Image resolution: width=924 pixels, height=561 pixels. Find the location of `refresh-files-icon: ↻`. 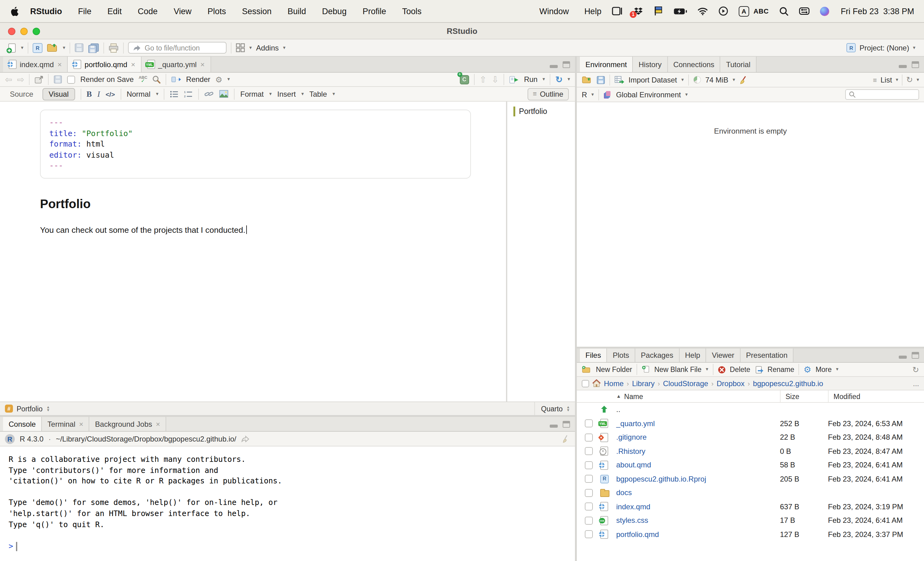

refresh-files-icon: ↻ is located at coordinates (916, 369).